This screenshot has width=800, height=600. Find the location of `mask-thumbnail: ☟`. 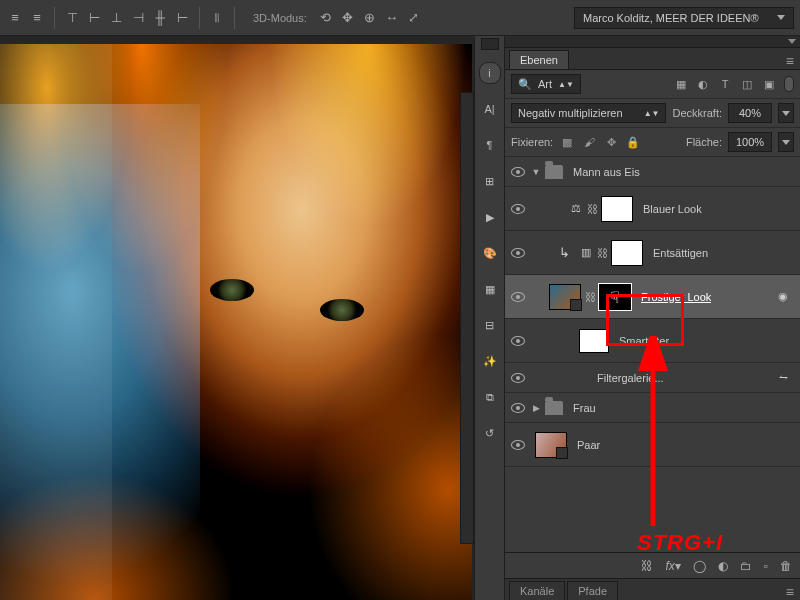

mask-thumbnail: ☟ is located at coordinates (615, 297).